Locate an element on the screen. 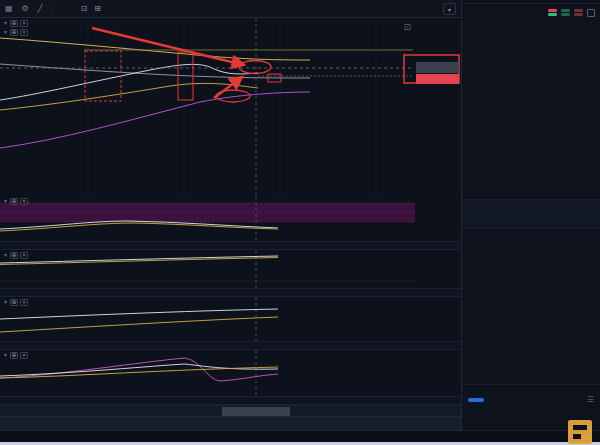  crosshair-time-tooltip is located at coordinates (256, 412).